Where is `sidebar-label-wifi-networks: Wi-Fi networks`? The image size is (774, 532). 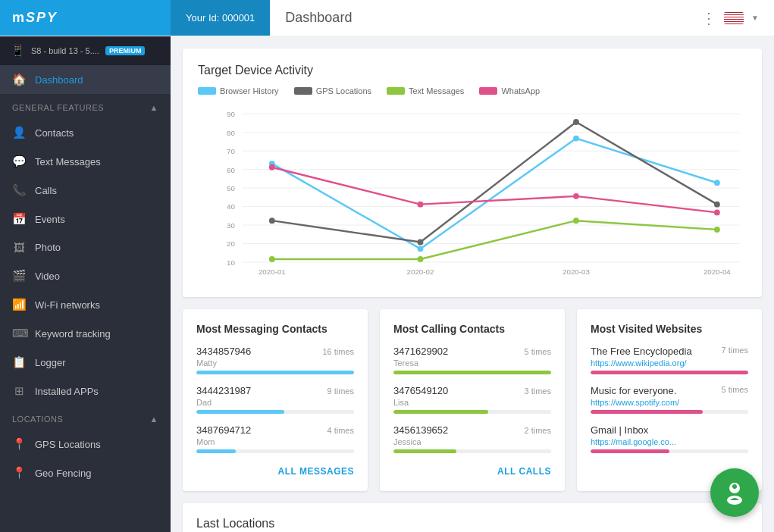
sidebar-label-wifi-networks: Wi-Fi networks is located at coordinates (67, 305).